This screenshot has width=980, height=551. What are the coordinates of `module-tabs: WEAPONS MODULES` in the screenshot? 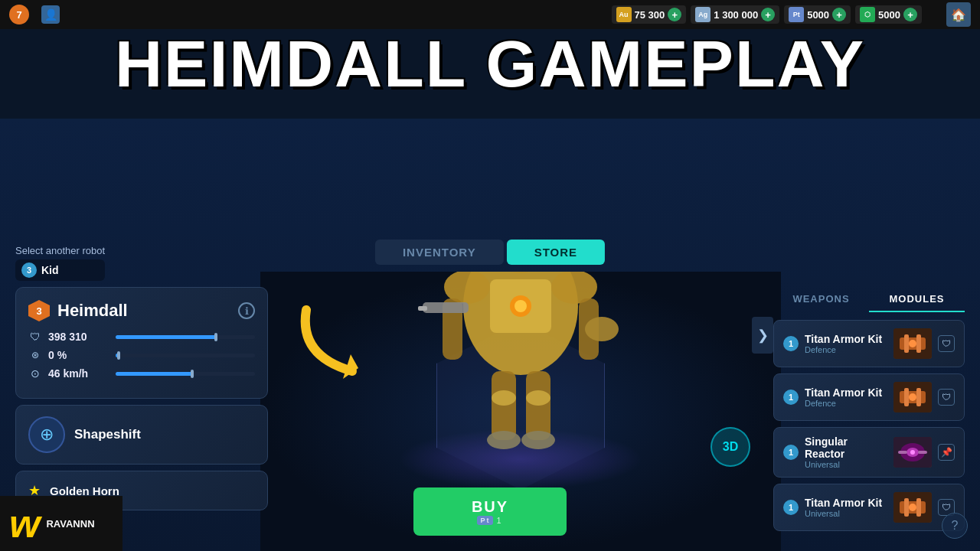 It's located at (869, 300).